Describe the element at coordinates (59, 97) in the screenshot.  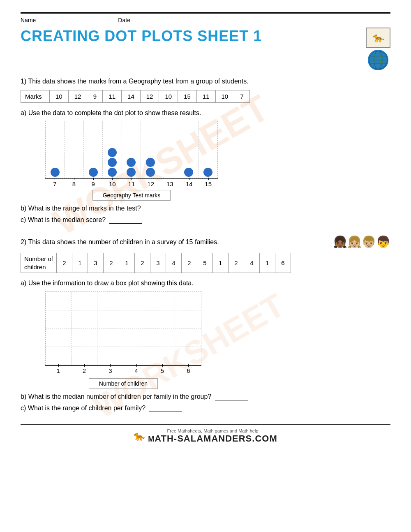
I see `mark-1: 10` at that location.